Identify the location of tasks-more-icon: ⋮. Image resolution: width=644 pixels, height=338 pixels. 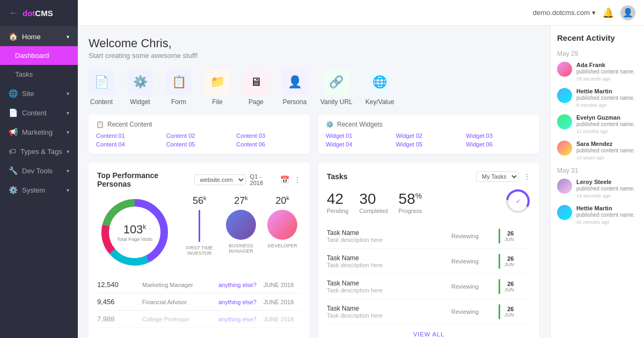
(527, 177).